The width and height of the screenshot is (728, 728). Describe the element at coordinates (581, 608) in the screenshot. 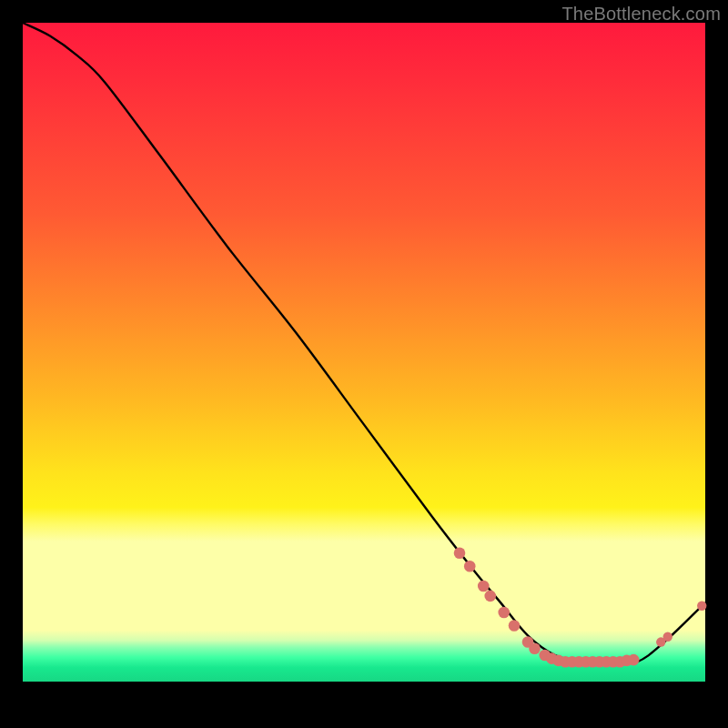

I see `marker-layer` at that location.